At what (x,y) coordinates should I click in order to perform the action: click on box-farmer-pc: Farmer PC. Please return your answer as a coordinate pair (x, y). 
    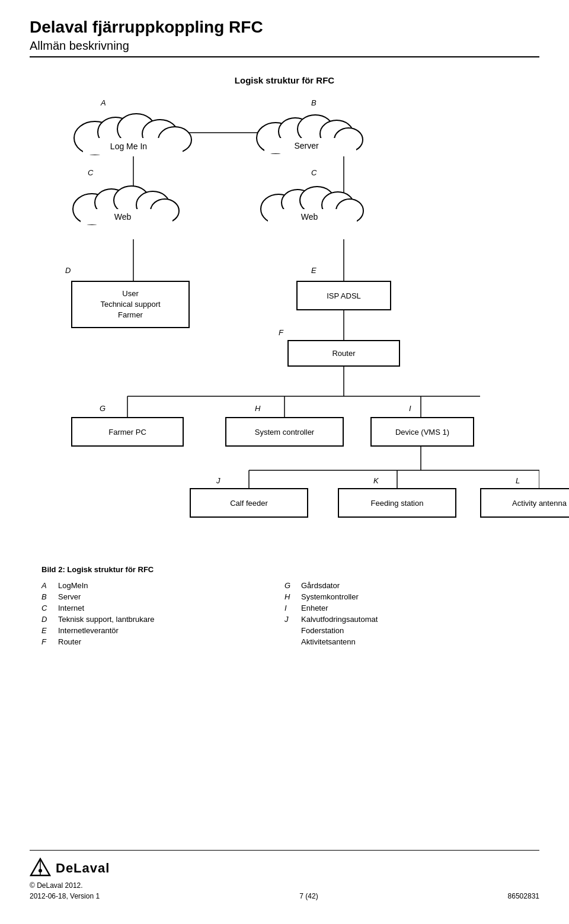
    Looking at the image, I should click on (127, 432).